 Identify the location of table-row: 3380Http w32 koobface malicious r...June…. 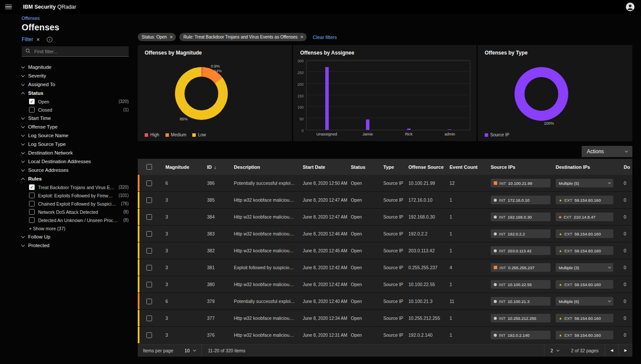
(385, 285).